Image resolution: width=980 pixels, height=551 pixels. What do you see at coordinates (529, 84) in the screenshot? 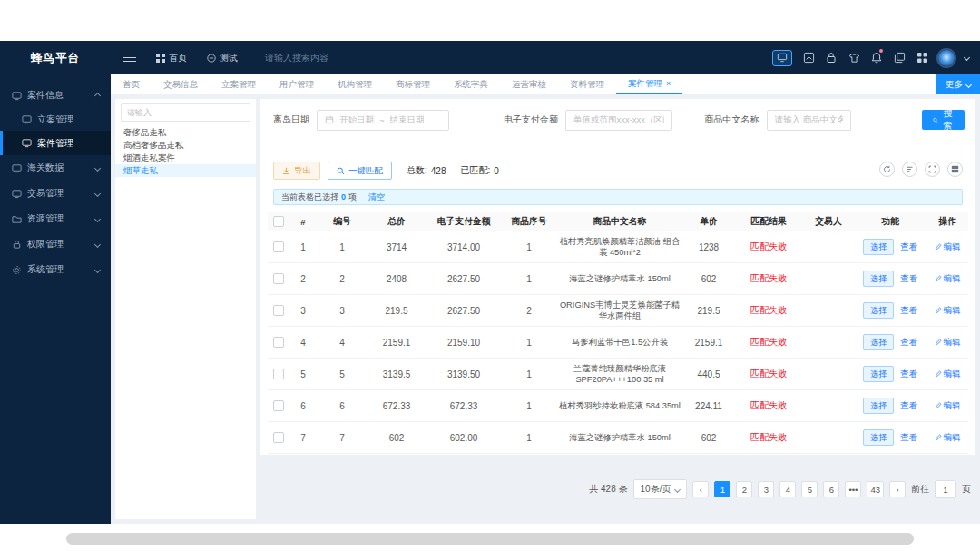
I see `tab-ops-review: 运营审核` at bounding box center [529, 84].